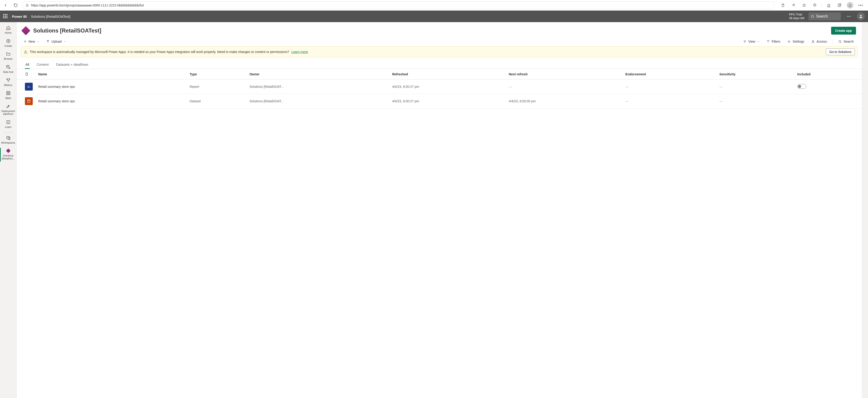 This screenshot has height=398, width=868. What do you see at coordinates (564, 87) in the screenshot?
I see `cell-next: —` at bounding box center [564, 87].